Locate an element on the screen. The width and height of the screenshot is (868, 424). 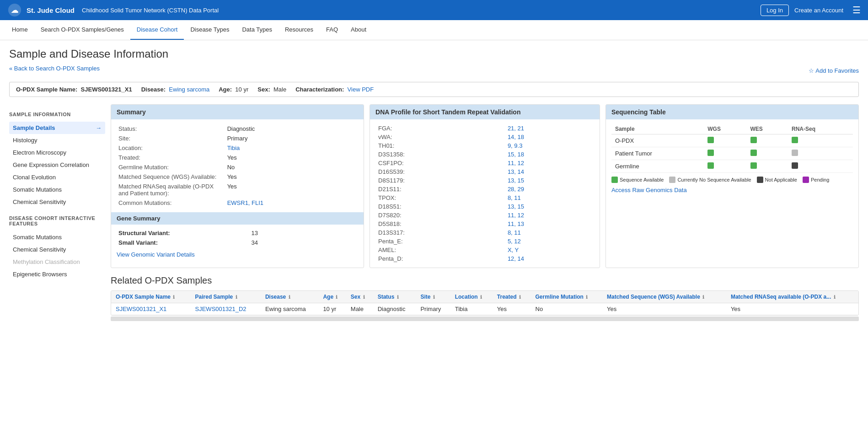
hamburger-icon: ☰ is located at coordinates (857, 10).